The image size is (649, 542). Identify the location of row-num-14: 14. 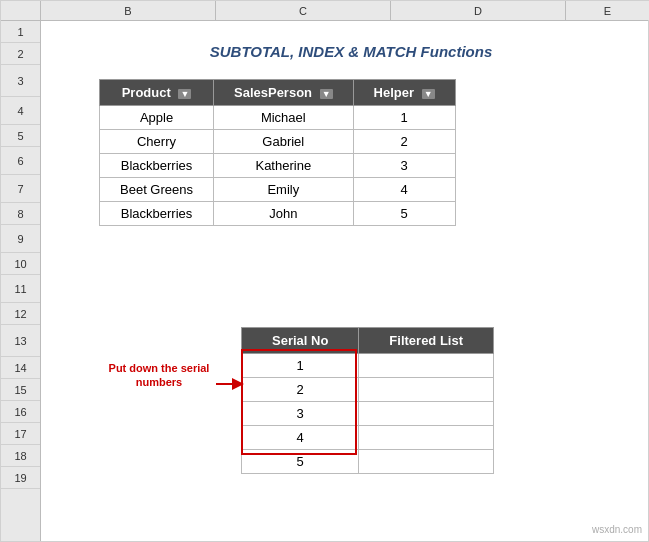
(20, 368).